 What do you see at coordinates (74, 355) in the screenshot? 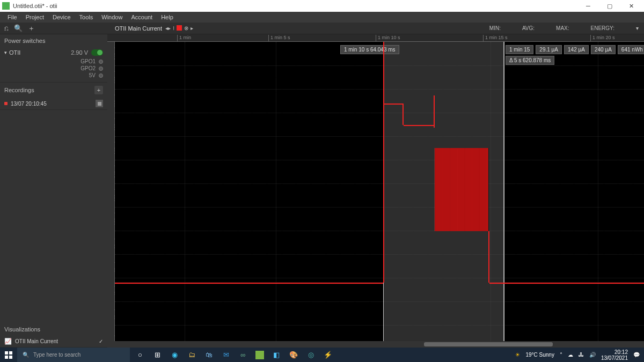
I see `taskbar-search: 🔍 Type here to search` at bounding box center [74, 355].